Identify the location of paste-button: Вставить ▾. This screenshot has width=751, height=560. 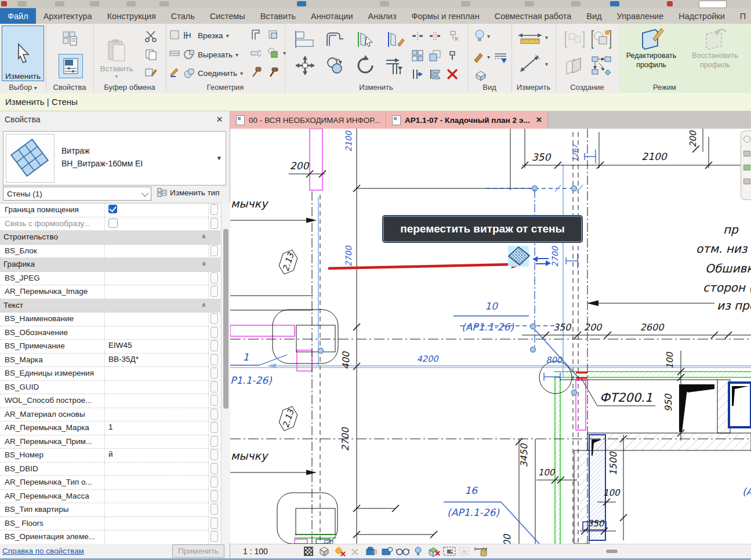
(117, 53).